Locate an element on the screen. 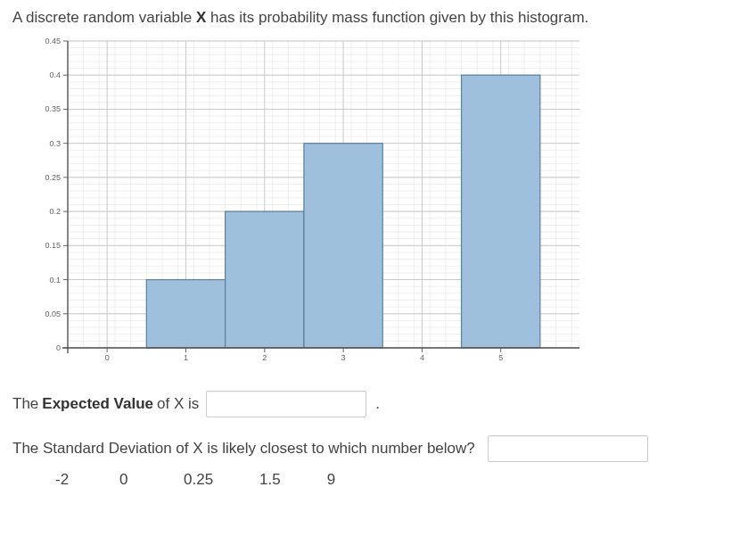 The width and height of the screenshot is (756, 553). q2-text: The Standard Deviation of X is likely cl… is located at coordinates (244, 449).